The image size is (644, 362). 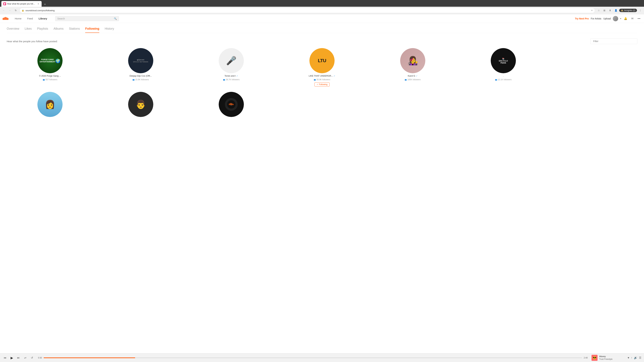 What do you see at coordinates (92, 30) in the screenshot?
I see `tab-following: Following` at bounding box center [92, 30].